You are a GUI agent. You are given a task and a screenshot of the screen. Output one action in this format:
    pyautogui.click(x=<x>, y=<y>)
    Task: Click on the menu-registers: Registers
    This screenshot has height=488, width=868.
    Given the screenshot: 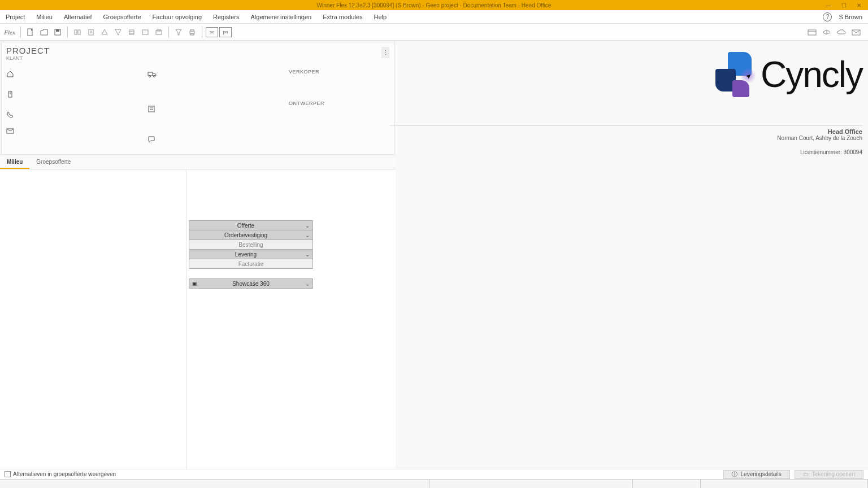 What is the action you would take?
    pyautogui.click(x=226, y=17)
    